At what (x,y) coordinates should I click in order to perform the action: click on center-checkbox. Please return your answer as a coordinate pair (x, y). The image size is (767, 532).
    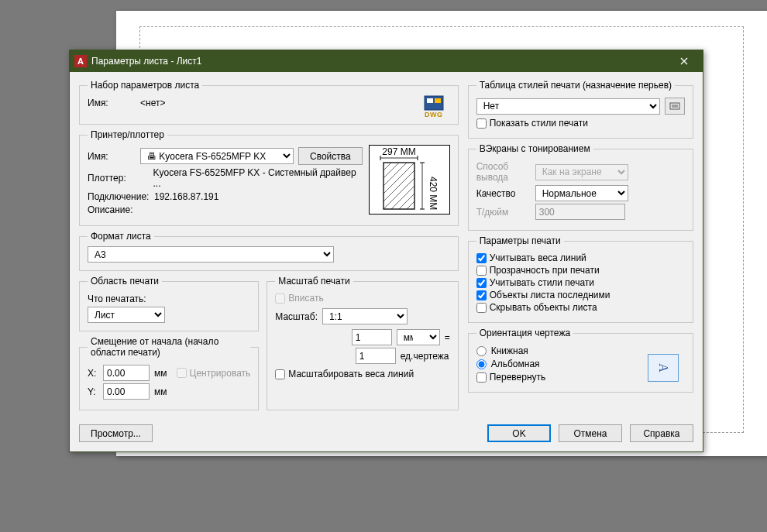
    Looking at the image, I should click on (181, 373).